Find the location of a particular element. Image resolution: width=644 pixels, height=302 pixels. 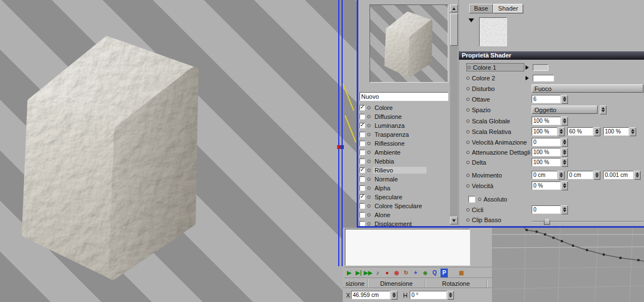

rotation-h-field is located at coordinates (428, 295).